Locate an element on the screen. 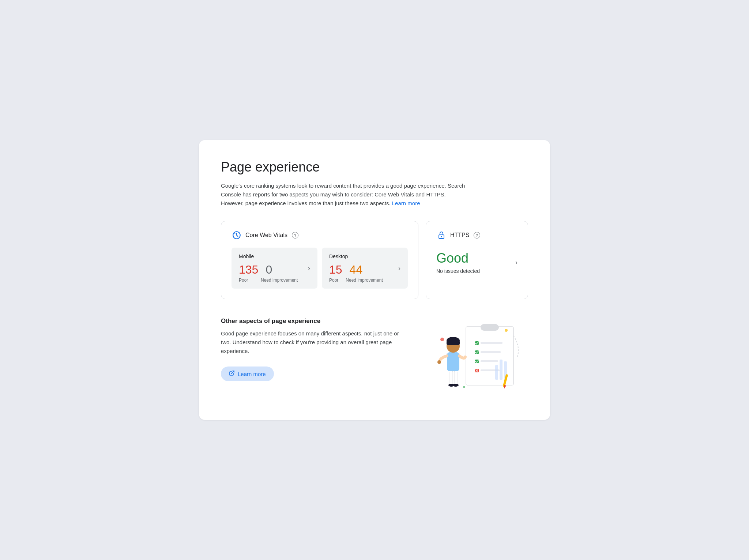 Image resolution: width=749 pixels, height=560 pixels. other-aspects-section: Other aspects of page experience Good pa… is located at coordinates (374, 358).